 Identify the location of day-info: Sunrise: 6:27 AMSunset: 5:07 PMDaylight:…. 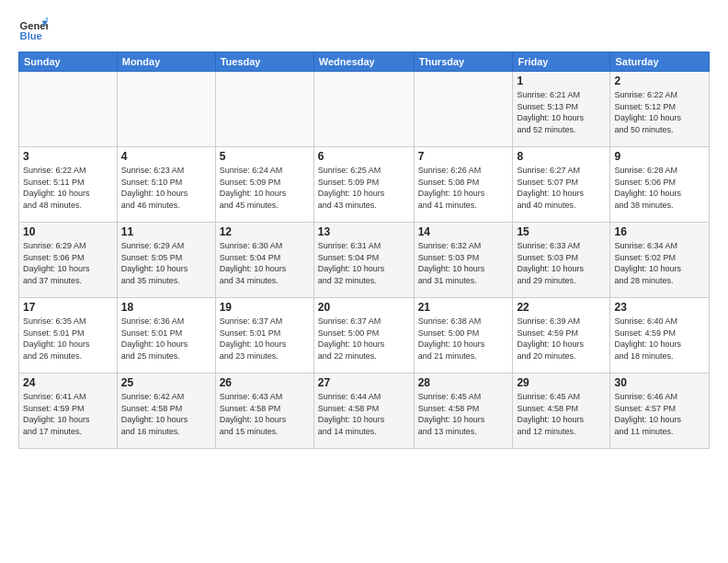
(561, 188).